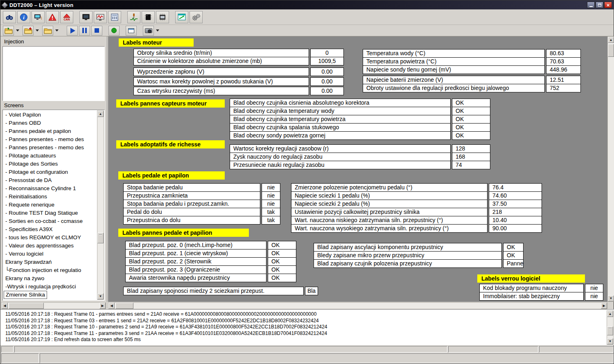  I want to click on screens-list-item: Ekrany na żywo, so click(50, 279).